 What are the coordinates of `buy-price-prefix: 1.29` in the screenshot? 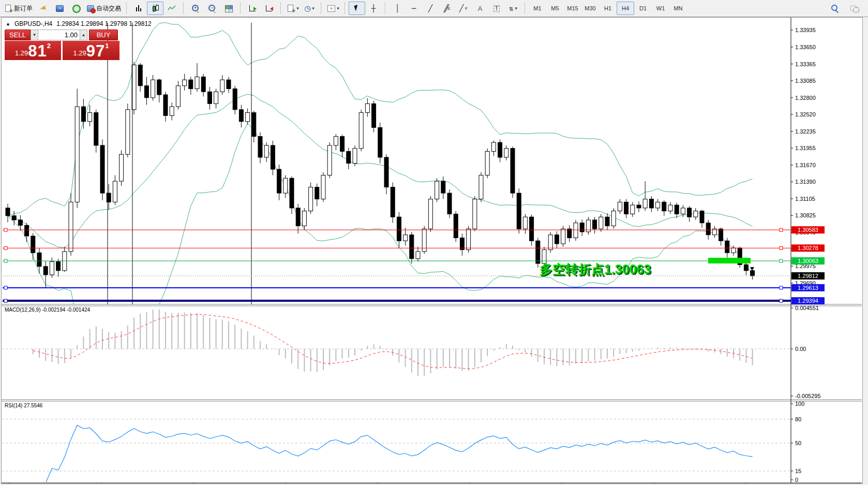 It's located at (80, 53).